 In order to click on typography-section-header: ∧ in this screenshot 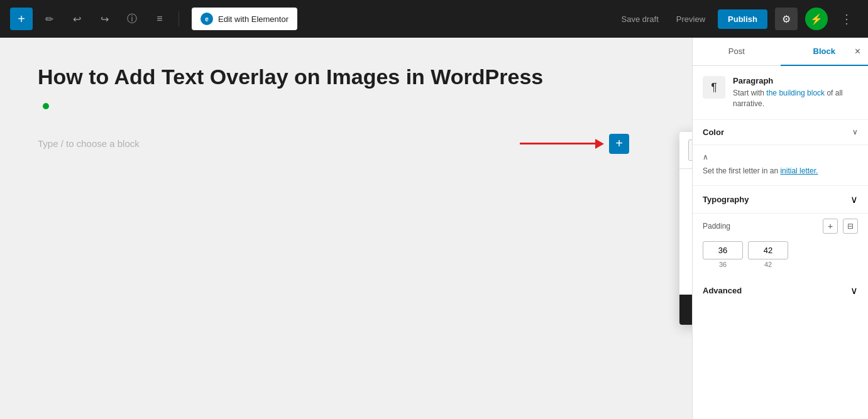, I will do `click(781, 153)`.